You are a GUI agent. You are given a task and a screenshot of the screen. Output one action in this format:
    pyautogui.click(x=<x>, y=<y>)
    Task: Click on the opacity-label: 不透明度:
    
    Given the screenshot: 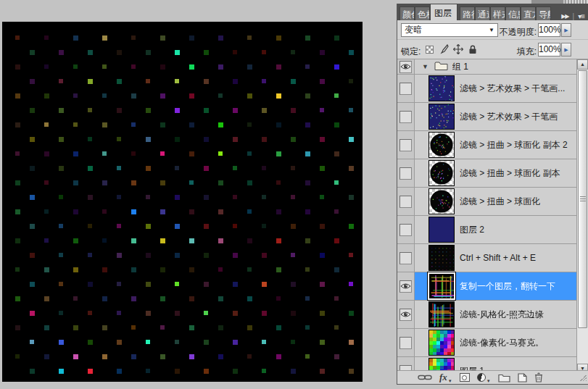 What is the action you would take?
    pyautogui.click(x=518, y=32)
    